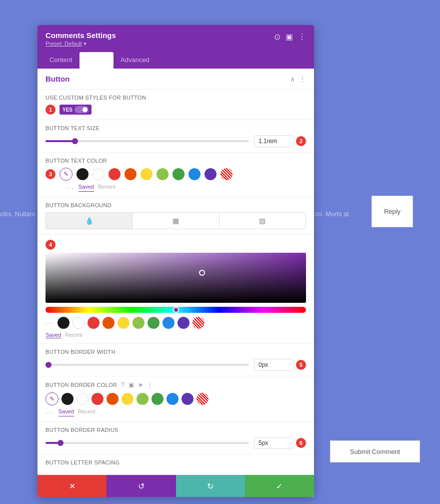  I want to click on border-color-purple, so click(188, 399).